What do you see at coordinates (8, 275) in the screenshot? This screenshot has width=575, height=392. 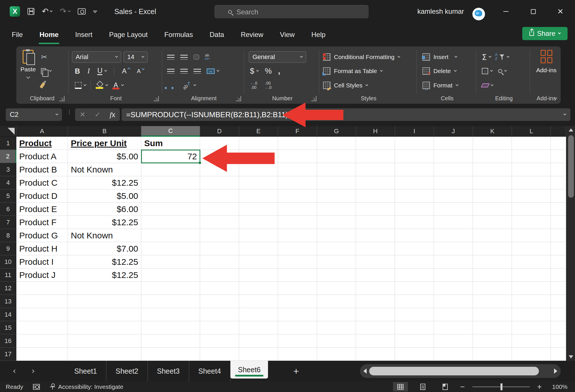 I see `row-header-11: 11` at bounding box center [8, 275].